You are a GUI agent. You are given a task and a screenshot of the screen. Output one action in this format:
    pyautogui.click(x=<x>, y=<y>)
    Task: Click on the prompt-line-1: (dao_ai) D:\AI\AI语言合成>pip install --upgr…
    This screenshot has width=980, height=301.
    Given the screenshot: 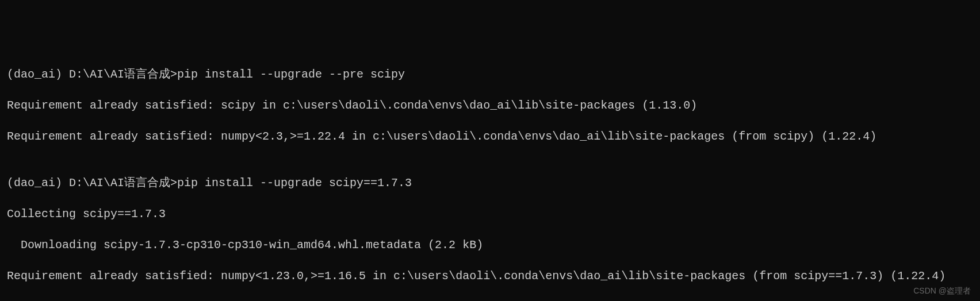 What is the action you would take?
    pyautogui.click(x=490, y=75)
    